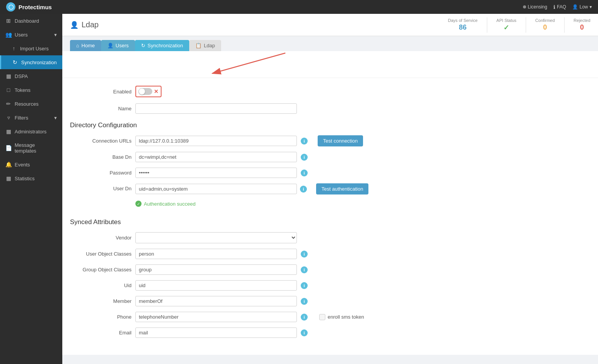  Describe the element at coordinates (31, 90) in the screenshot. I see `sidebar-item-tokens: □ Tokens` at that location.